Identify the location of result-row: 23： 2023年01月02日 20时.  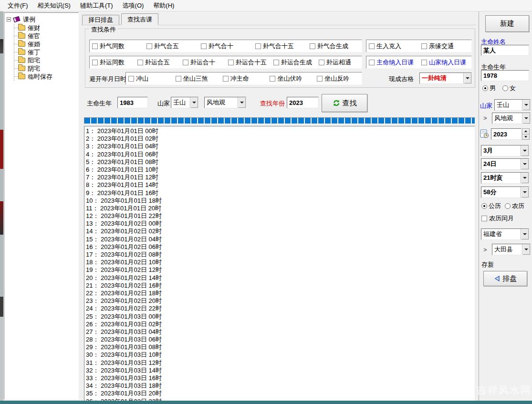
(281, 301).